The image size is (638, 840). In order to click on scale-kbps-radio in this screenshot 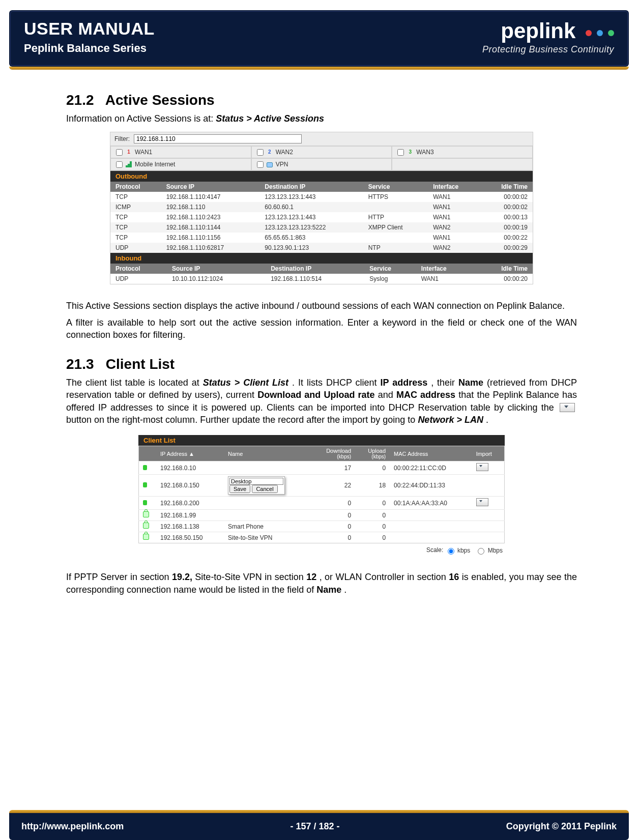, I will do `click(451, 552)`.